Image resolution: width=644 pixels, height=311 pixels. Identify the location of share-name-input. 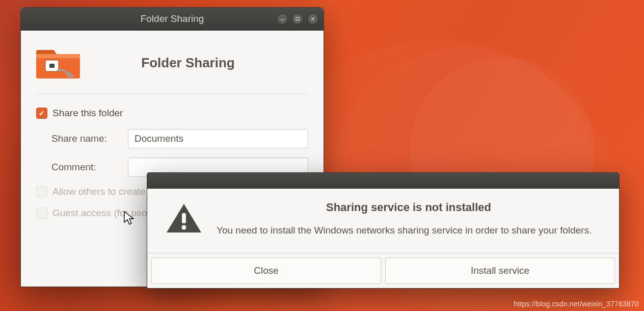
(218, 139).